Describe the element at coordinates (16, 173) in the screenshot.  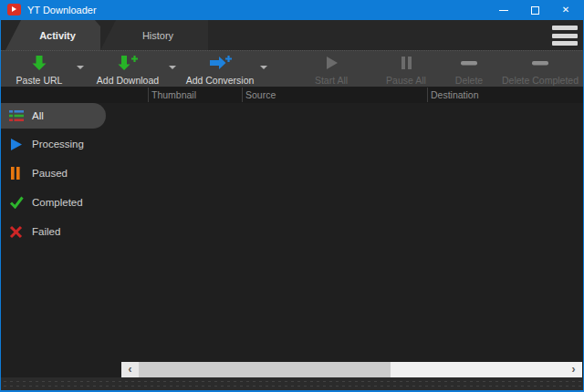
I see `paused-pause-icon` at that location.